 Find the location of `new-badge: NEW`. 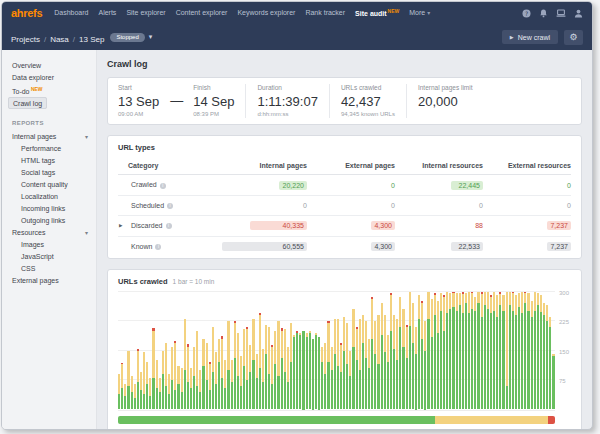

new-badge: NEW is located at coordinates (36, 89).